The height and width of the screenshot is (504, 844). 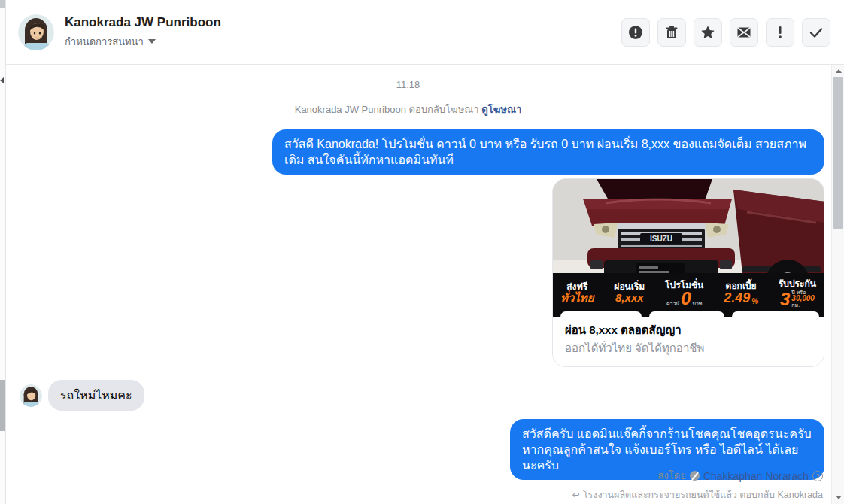 I want to click on svg-text: ISUZU, so click(x=661, y=239).